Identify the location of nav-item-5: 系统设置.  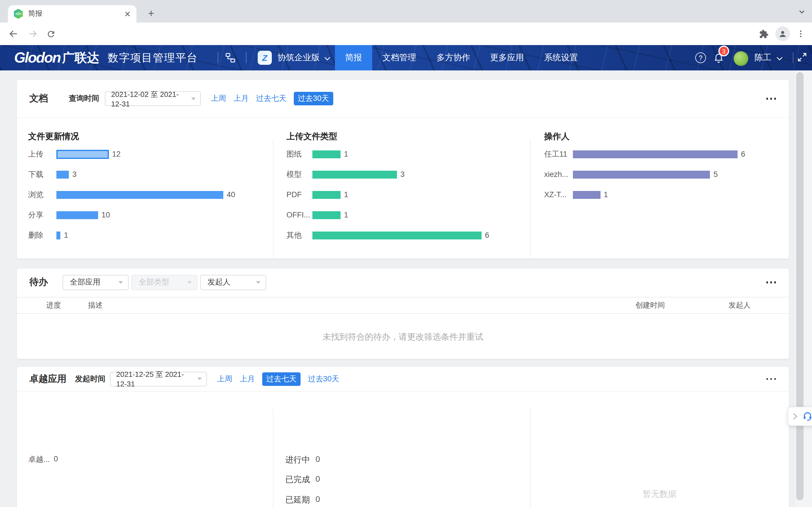
(561, 58).